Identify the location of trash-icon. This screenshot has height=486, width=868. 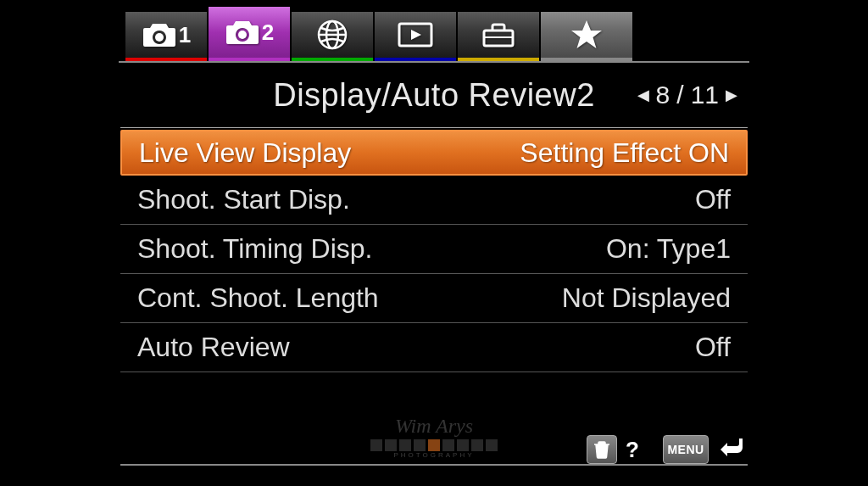
(602, 450).